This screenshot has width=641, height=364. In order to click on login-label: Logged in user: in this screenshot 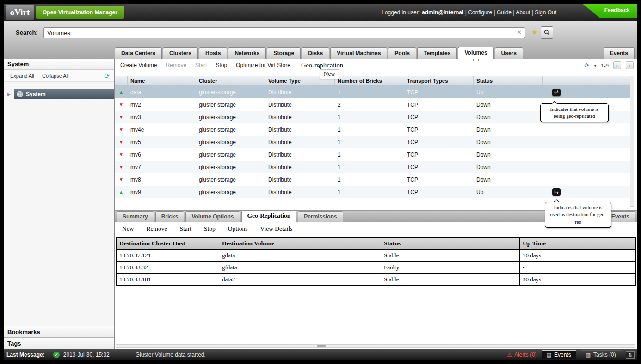, I will do `click(401, 12)`.